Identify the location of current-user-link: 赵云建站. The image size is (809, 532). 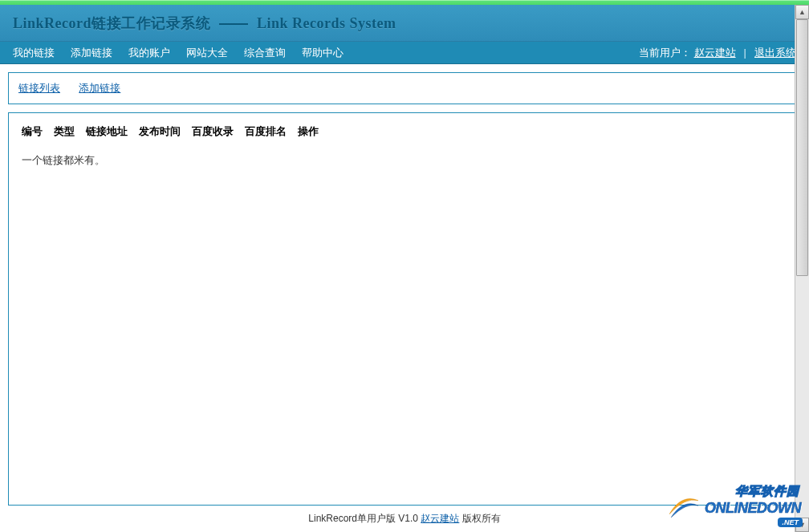
(715, 53).